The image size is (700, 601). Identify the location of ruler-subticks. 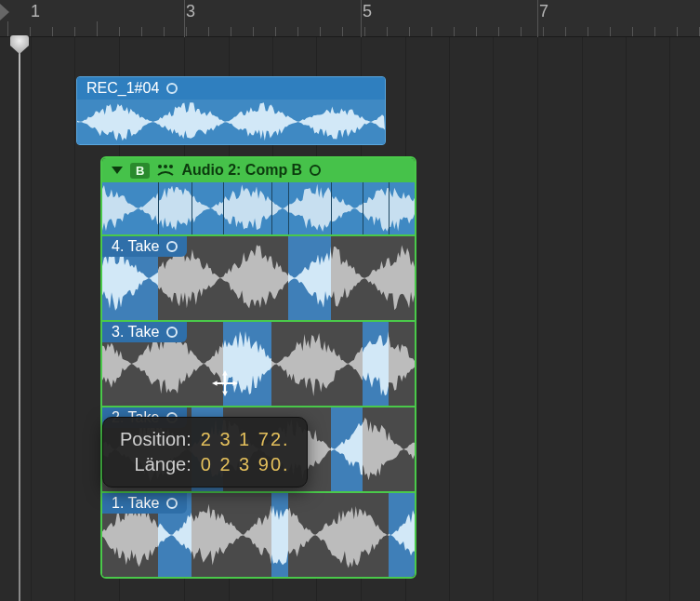
(350, 28).